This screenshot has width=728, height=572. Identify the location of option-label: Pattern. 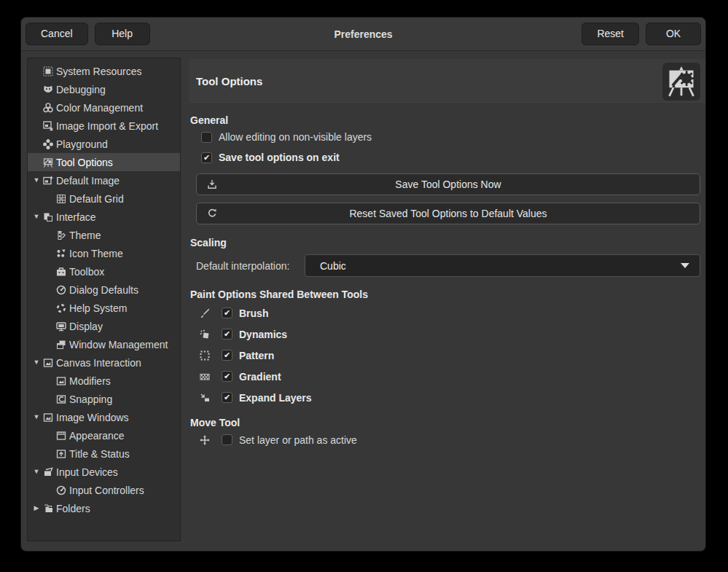
(257, 356).